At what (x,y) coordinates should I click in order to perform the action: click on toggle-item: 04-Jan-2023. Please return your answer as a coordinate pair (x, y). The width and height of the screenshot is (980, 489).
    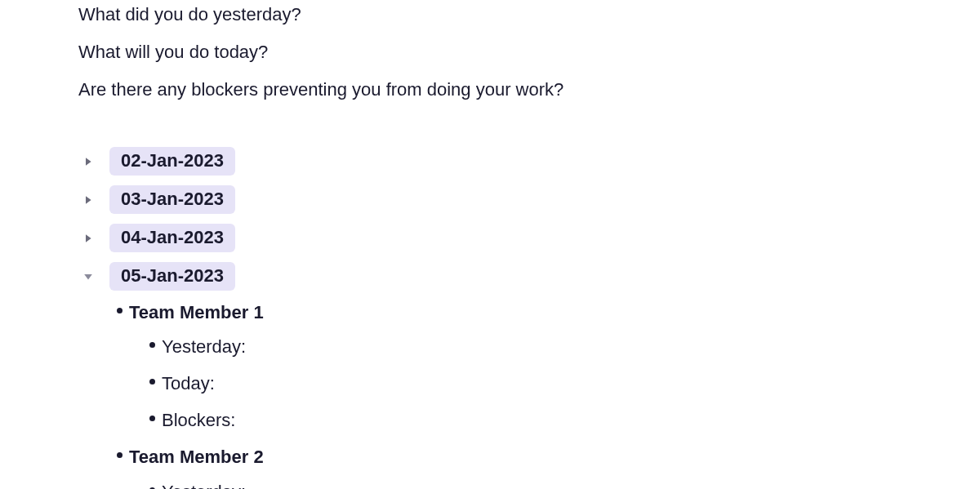
    Looking at the image, I should click on (529, 238).